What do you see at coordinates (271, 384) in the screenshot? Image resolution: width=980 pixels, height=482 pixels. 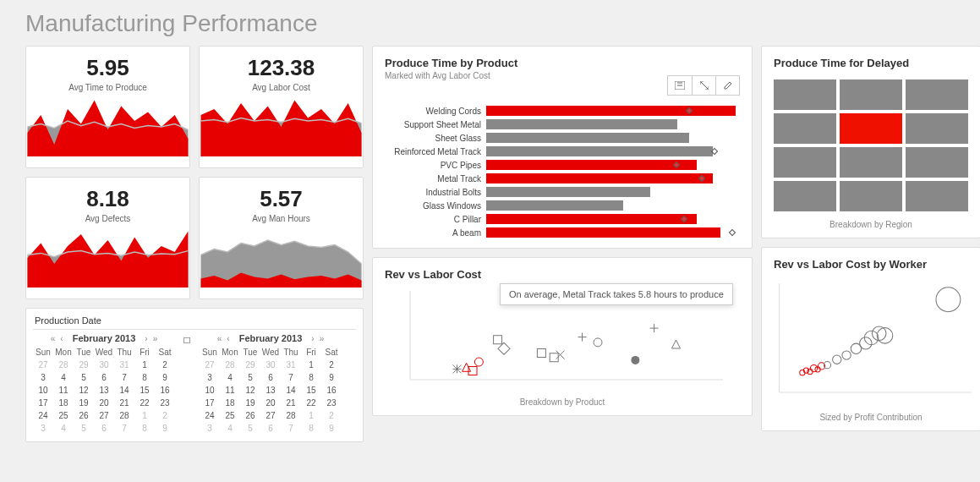 I see `calendar-to: « ‹ February 2013 › » SunMonTueWedThuFri…` at bounding box center [271, 384].